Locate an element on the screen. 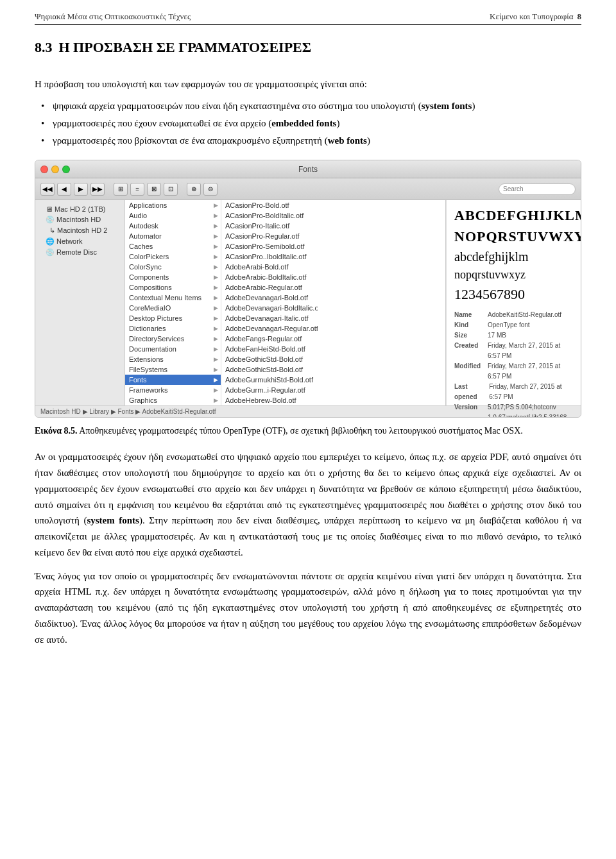 This screenshot has height=859, width=616. action-btn-2: ⊖ is located at coordinates (210, 189).